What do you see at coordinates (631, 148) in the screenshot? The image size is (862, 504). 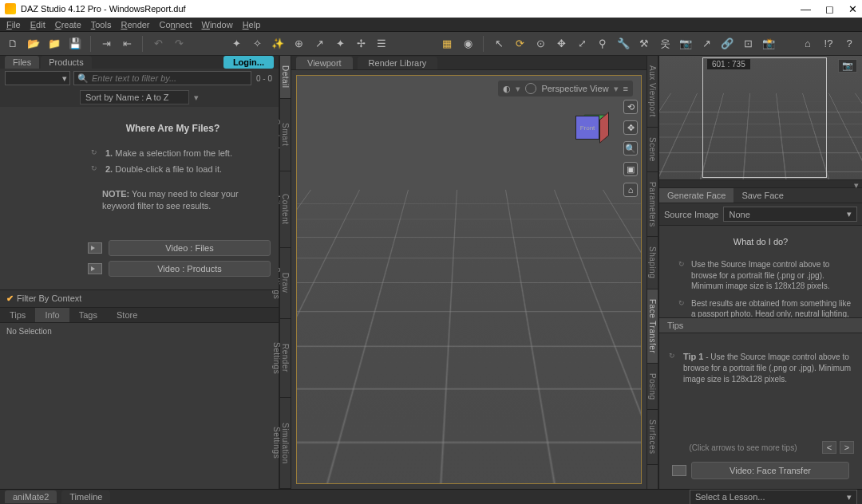 I see `zoom-camera-icon: 🔍` at bounding box center [631, 148].